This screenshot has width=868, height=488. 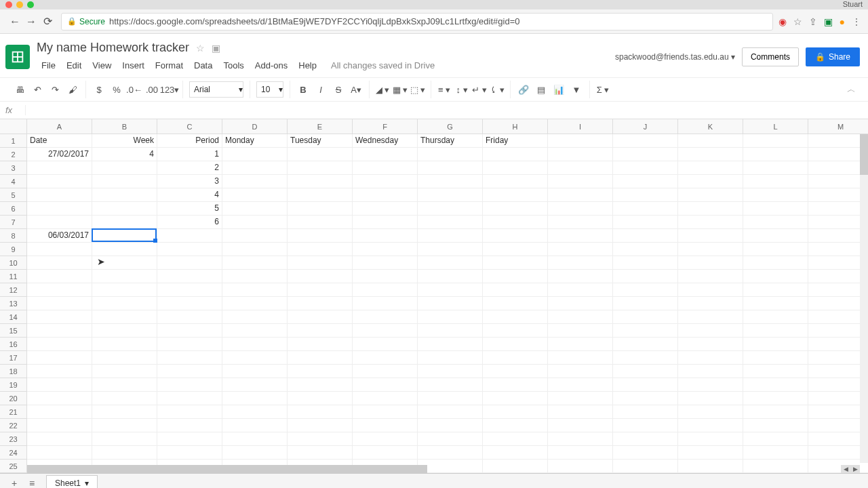 I want to click on cell-G15, so click(x=450, y=331).